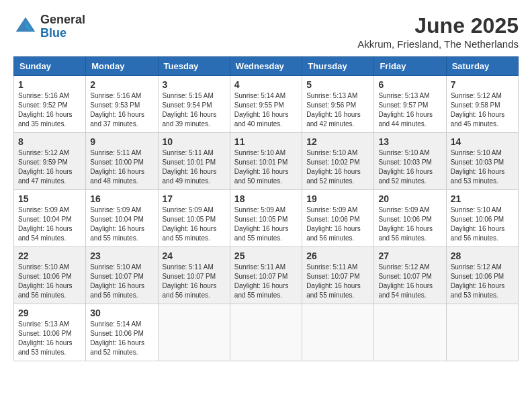 The height and width of the screenshot is (411, 532). Describe the element at coordinates (410, 66) in the screenshot. I see `weekday-header-friday: Friday` at that location.